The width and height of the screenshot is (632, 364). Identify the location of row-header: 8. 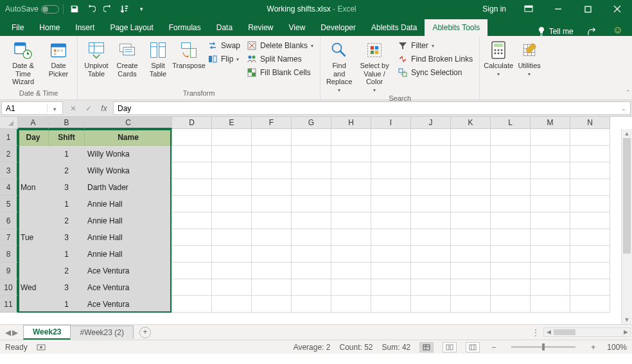
(9, 254).